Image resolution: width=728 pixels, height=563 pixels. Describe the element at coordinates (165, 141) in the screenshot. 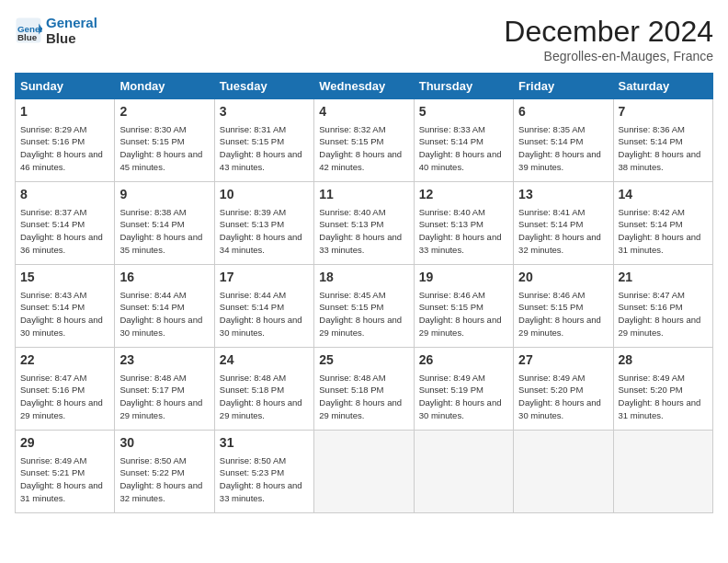

I see `day-cell: 2 Sunrise: 8:30 AM Sunset: 5:15 PM Dayli…` at that location.